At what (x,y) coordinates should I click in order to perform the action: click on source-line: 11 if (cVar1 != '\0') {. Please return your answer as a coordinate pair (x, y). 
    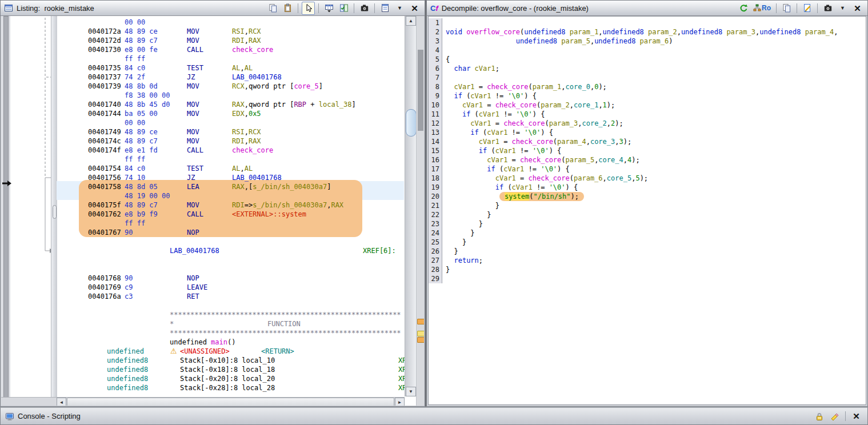
    Looking at the image, I should click on (647, 114).